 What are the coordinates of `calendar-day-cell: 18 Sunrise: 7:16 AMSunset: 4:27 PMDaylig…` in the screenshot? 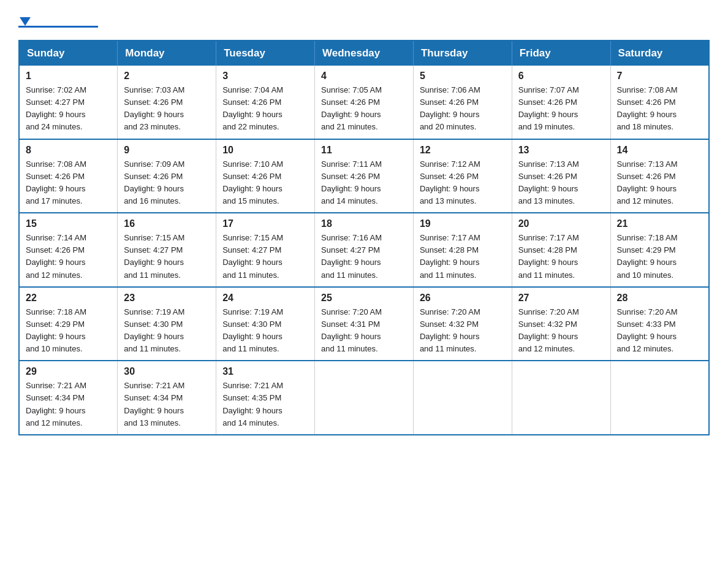 It's located at (364, 250).